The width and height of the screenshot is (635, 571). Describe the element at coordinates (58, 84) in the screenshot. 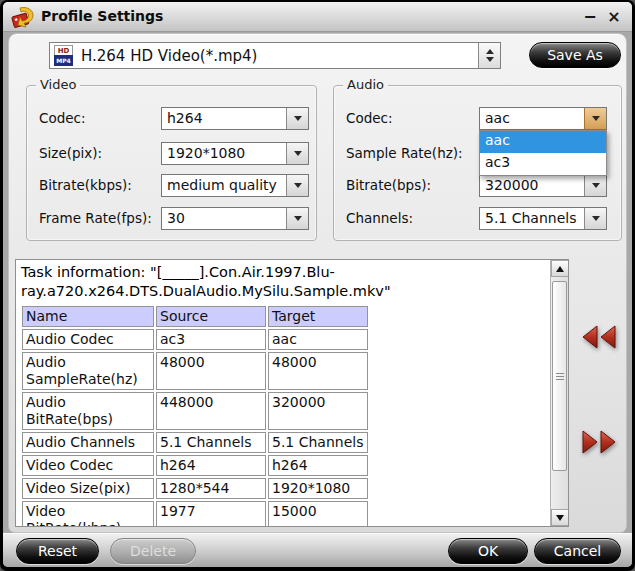

I see `video-groupbox-legend: Video` at that location.